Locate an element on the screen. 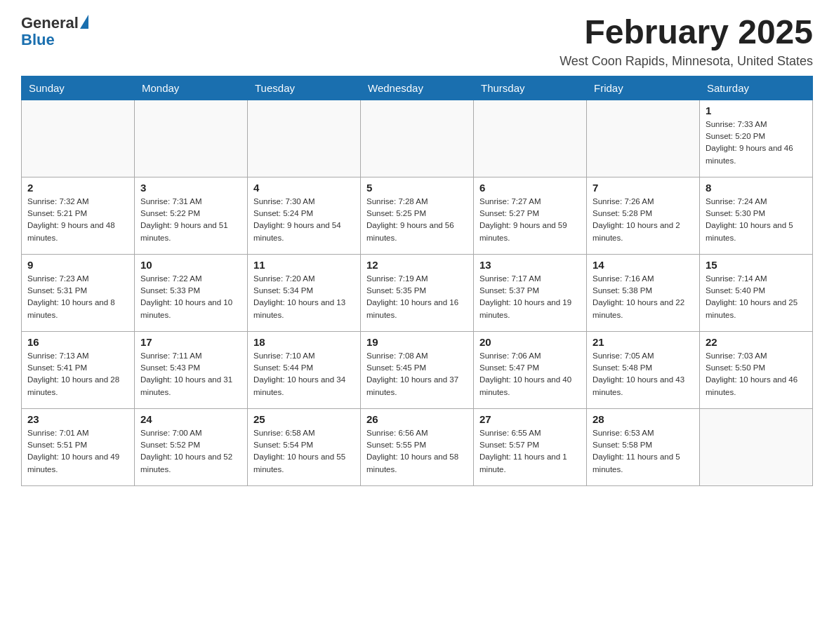  day-info: Sunrise: 7:30 AMSunset: 5:24 PMDaylight:… is located at coordinates (304, 220).